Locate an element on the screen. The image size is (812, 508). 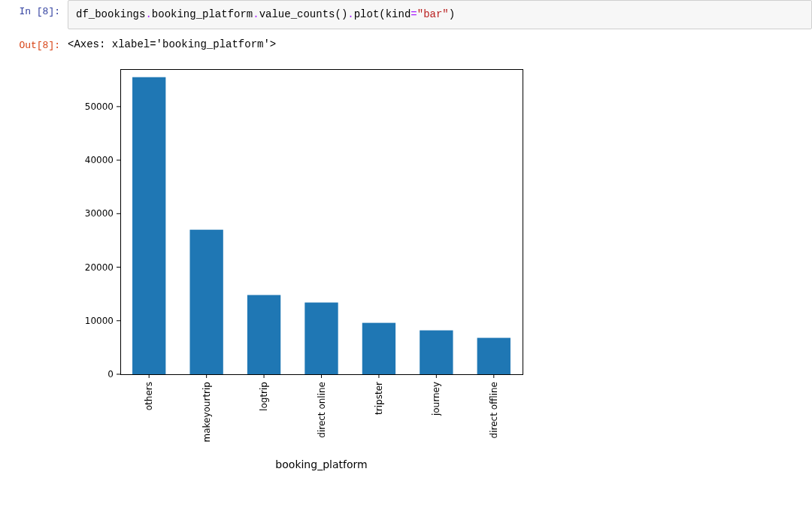
code-token-str: "bar" is located at coordinates (433, 14).